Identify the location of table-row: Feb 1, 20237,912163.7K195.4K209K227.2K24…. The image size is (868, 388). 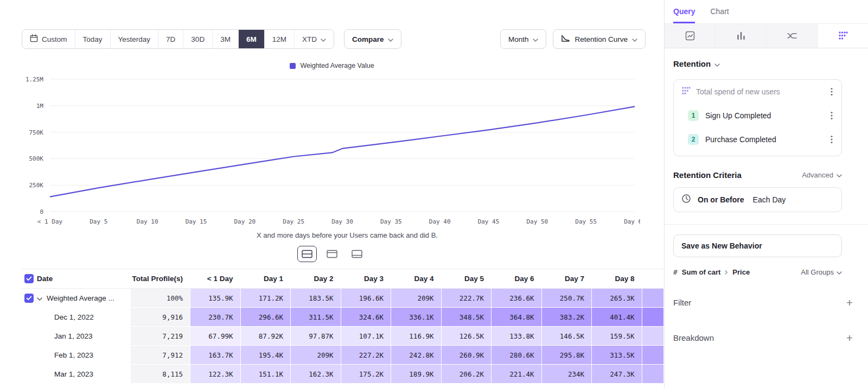
(343, 355).